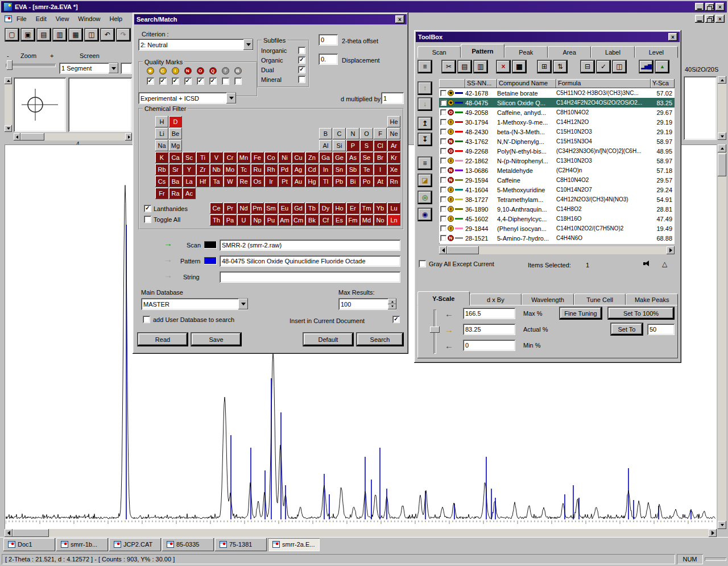  Describe the element at coordinates (656, 52) in the screenshot. I see `toolbox-tab: Level` at that location.